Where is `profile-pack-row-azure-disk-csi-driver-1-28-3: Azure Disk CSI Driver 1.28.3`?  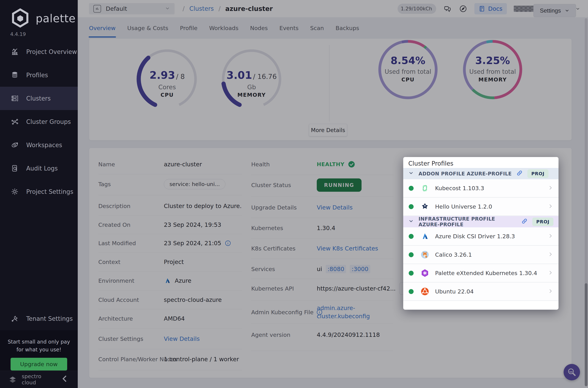
profile-pack-row-azure-disk-csi-driver-1-28-3: Azure Disk CSI Driver 1.28.3 is located at coordinates (481, 237).